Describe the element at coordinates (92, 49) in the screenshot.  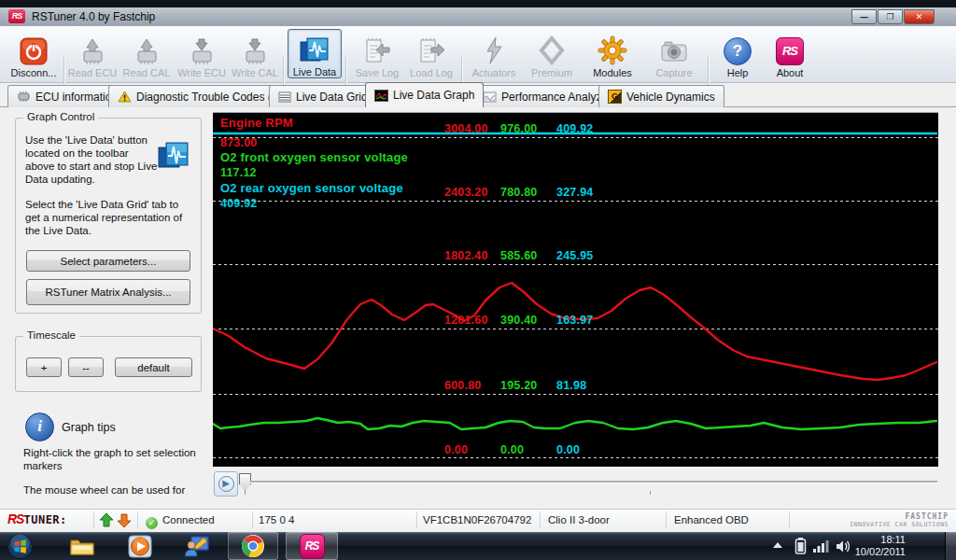
I see `chip-read-icon` at that location.